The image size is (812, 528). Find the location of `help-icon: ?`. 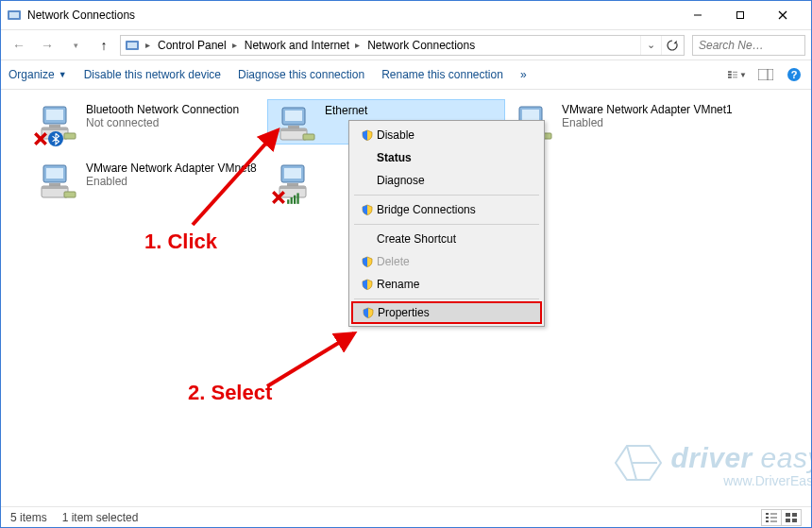

help-icon: ? is located at coordinates (794, 75).